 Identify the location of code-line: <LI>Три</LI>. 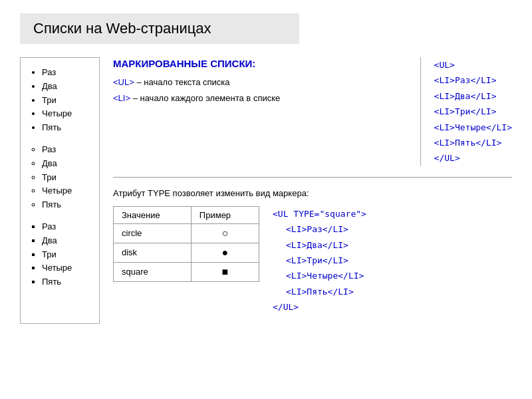
(473, 112).